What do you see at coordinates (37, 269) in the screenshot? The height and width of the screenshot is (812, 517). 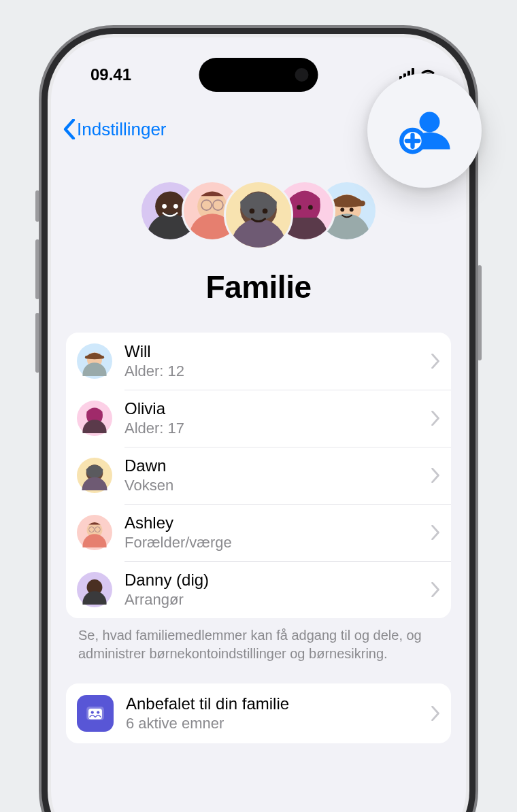 I see `volume-up-button` at bounding box center [37, 269].